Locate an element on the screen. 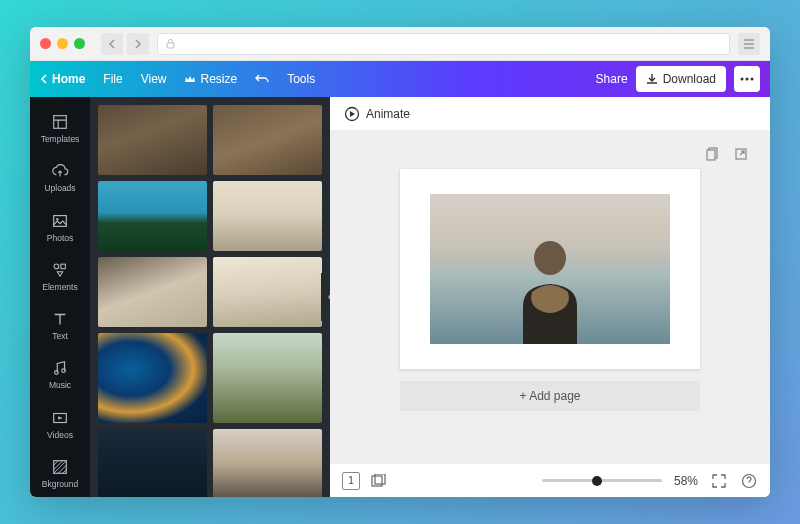  forward-button is located at coordinates (138, 44).